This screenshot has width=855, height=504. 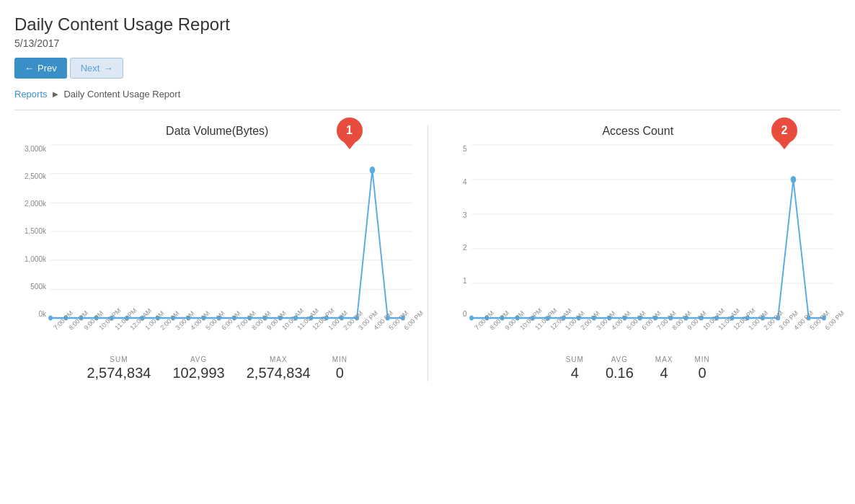 I want to click on y-label: 4, so click(x=465, y=182).